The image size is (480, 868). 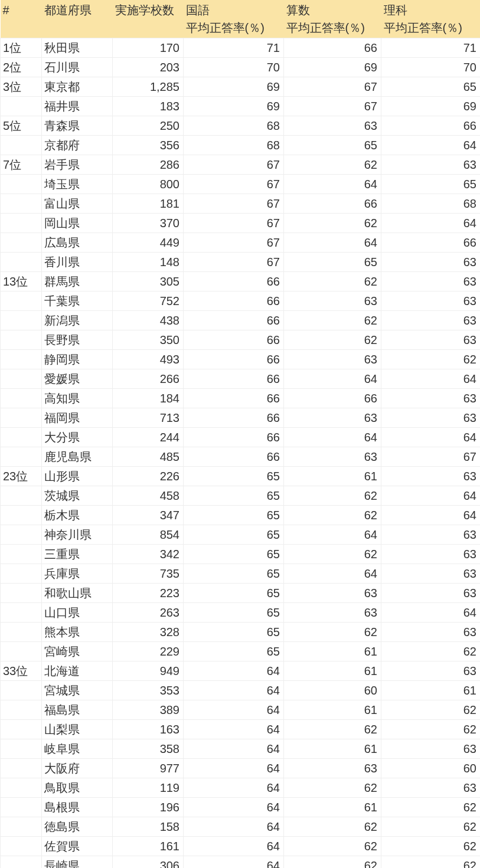 What do you see at coordinates (148, 477) in the screenshot?
I see `schools-cell: 226` at bounding box center [148, 477].